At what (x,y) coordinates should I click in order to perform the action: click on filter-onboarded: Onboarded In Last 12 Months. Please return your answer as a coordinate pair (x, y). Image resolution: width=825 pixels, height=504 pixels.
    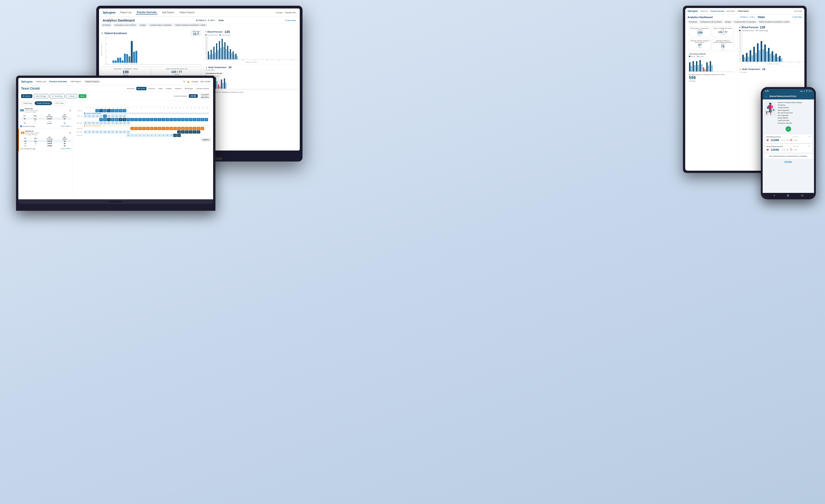
    Looking at the image, I should click on (125, 25).